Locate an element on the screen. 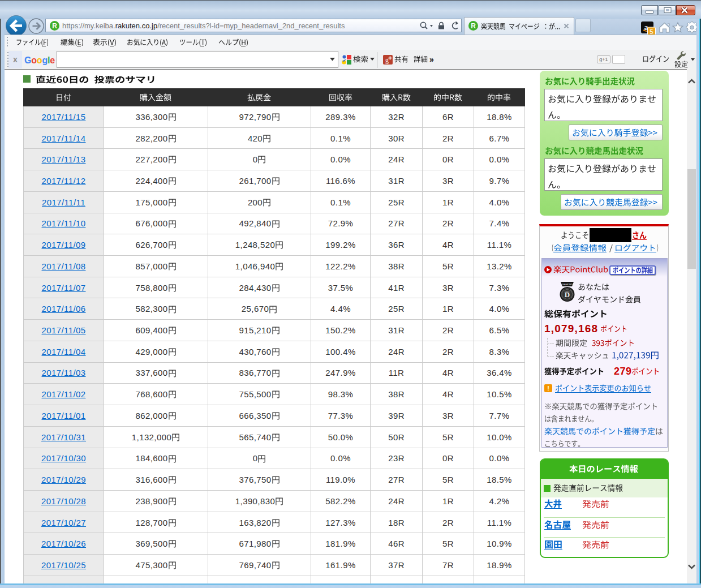 This screenshot has width=701, height=588. svg-text: g is located at coordinates (387, 60).